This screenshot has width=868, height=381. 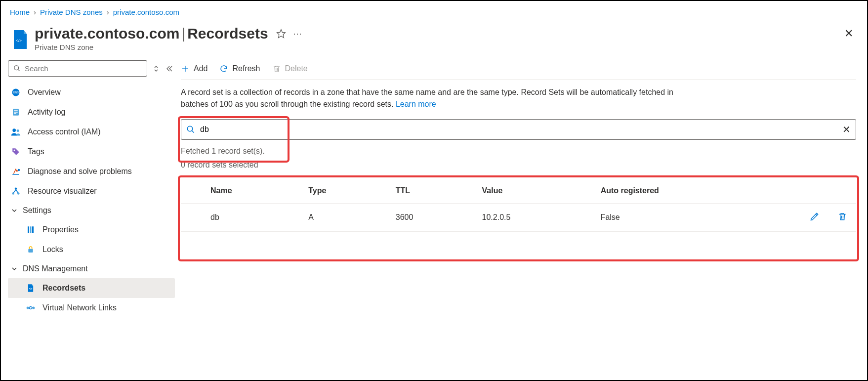 I want to click on diagnose-icon, so click(x=16, y=171).